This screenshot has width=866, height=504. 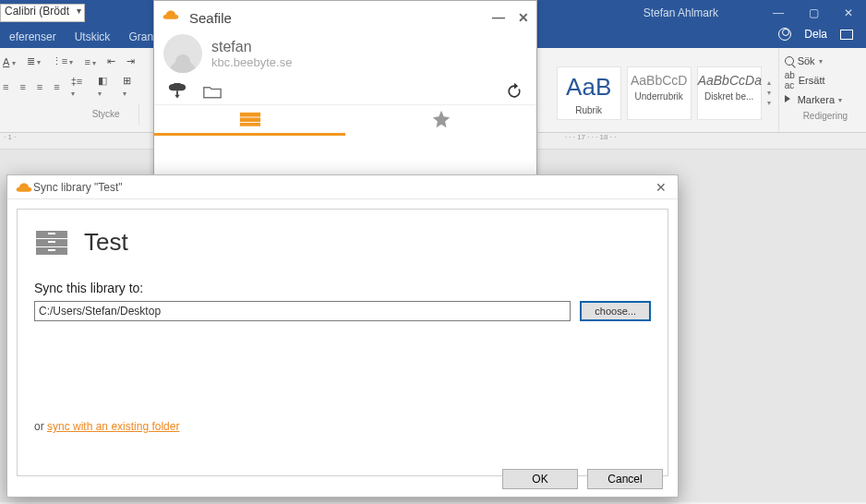 I want to click on comment-icon, so click(x=847, y=35).